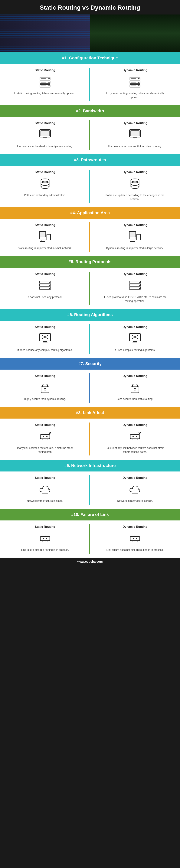 This screenshot has width=180, height=868. What do you see at coordinates (45, 478) in the screenshot?
I see `static-title-9: Static Routing` at bounding box center [45, 478].